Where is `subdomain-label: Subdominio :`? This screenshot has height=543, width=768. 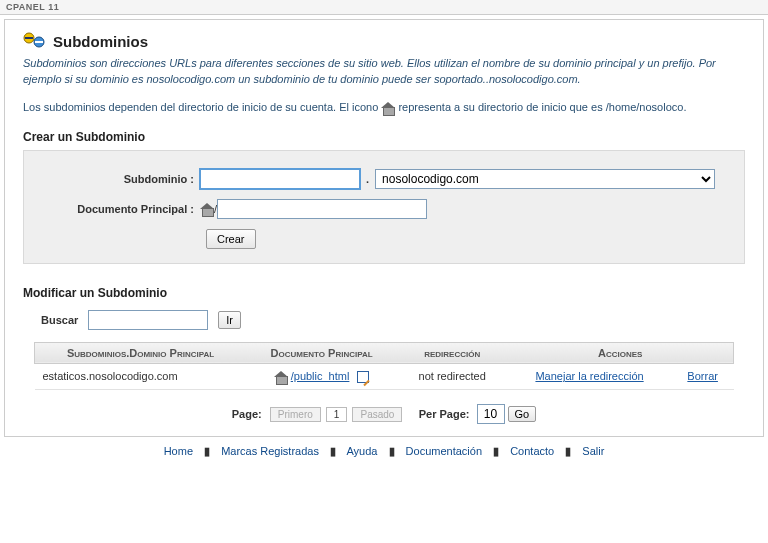
subdomain-label: Subdominio : is located at coordinates (120, 179).